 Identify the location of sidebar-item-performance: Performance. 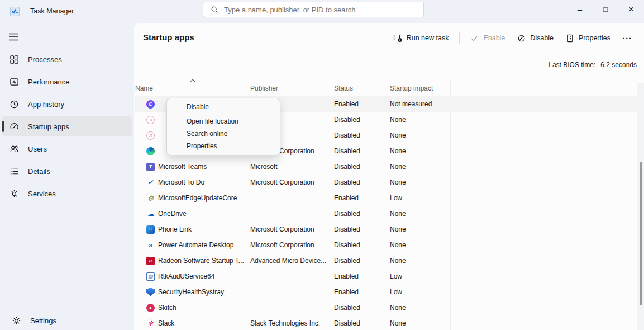
(67, 82).